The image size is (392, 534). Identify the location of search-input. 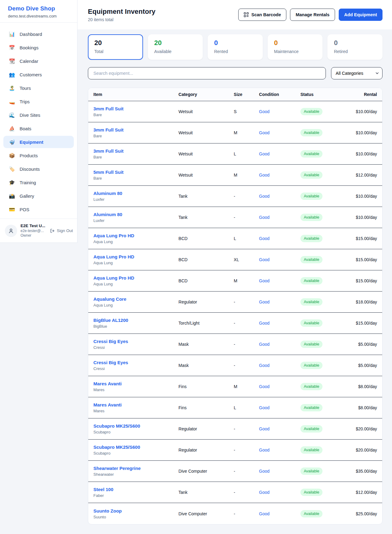
(207, 73).